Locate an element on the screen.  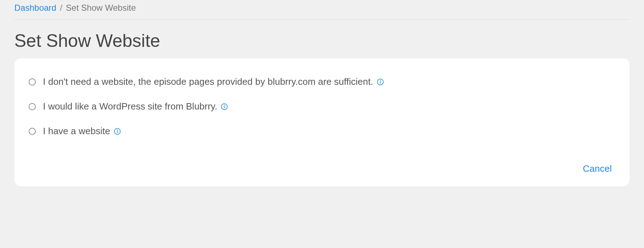
option-have-website: I have a website is located at coordinates (322, 131).